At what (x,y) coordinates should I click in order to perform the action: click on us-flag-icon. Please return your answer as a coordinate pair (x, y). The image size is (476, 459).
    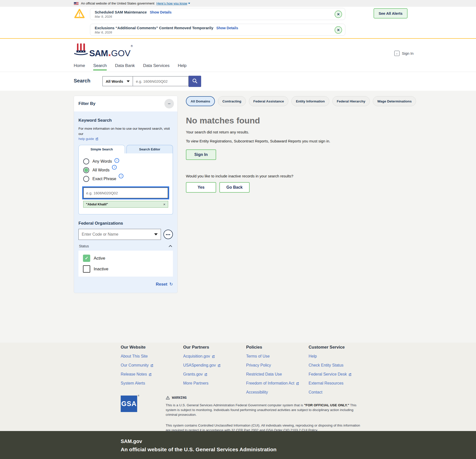
    Looking at the image, I should click on (76, 3).